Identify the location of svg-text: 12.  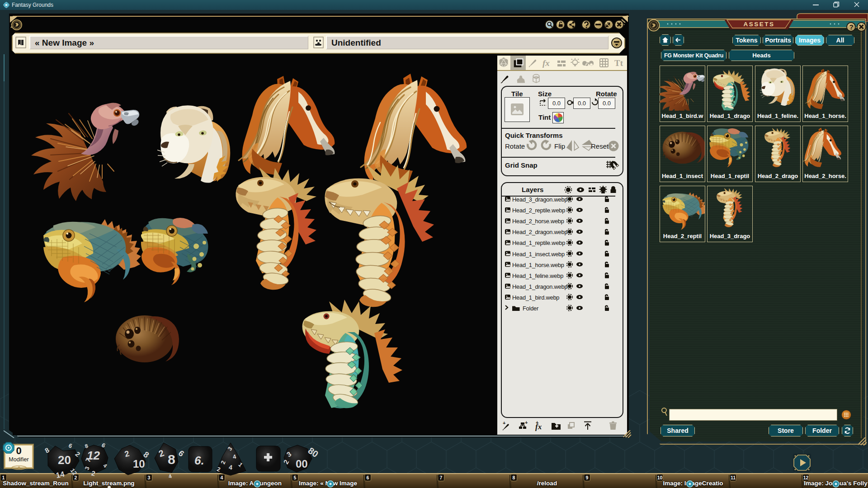
(93, 455).